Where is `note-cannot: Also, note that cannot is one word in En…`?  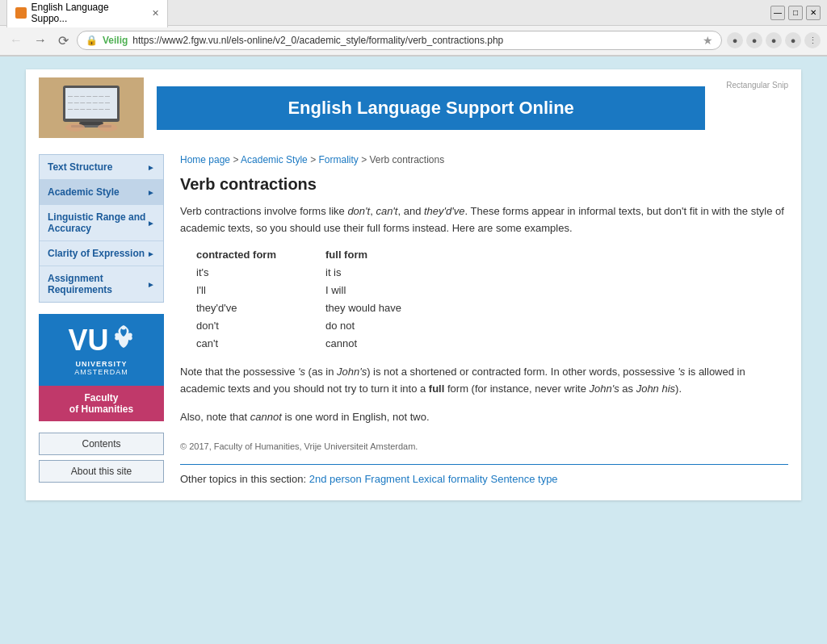 note-cannot: Also, note that cannot is one word in En… is located at coordinates (485, 418).